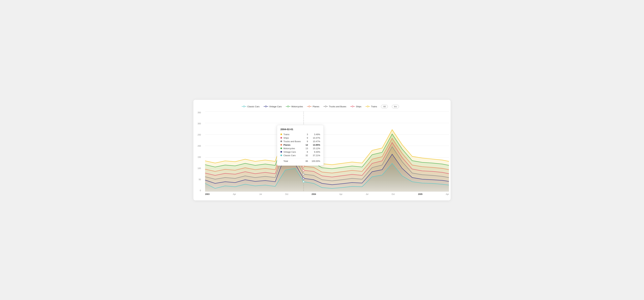 The width and height of the screenshot is (644, 300). I want to click on legend-item-motorcycles: Motorcycles, so click(294, 106).